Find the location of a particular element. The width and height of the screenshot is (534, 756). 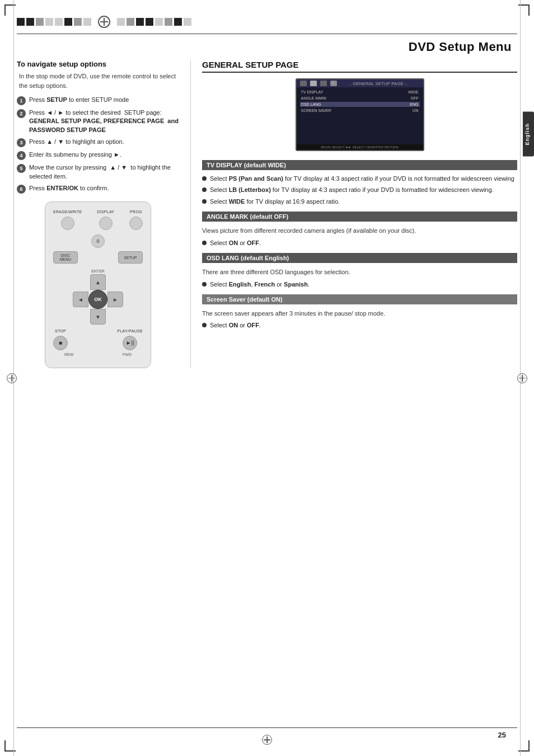

dpad-right-btn: ► is located at coordinates (115, 299).